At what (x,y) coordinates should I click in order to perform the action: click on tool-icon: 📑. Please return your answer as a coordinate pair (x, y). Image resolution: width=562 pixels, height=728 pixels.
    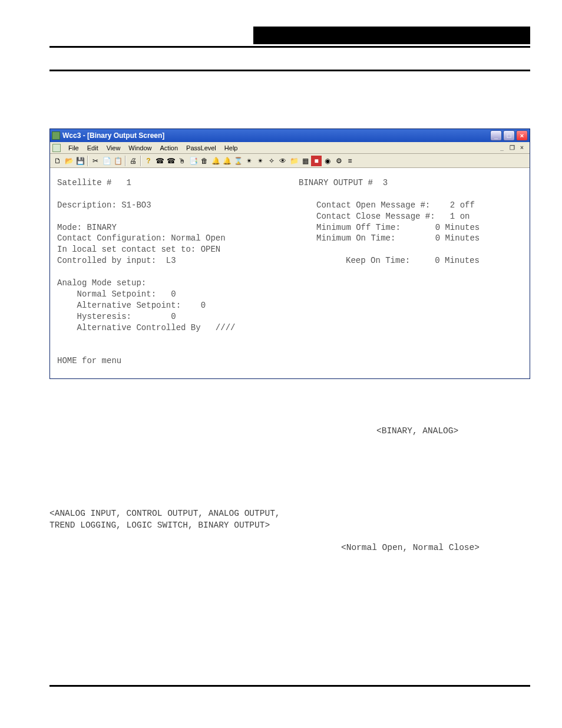
    Looking at the image, I should click on (193, 161).